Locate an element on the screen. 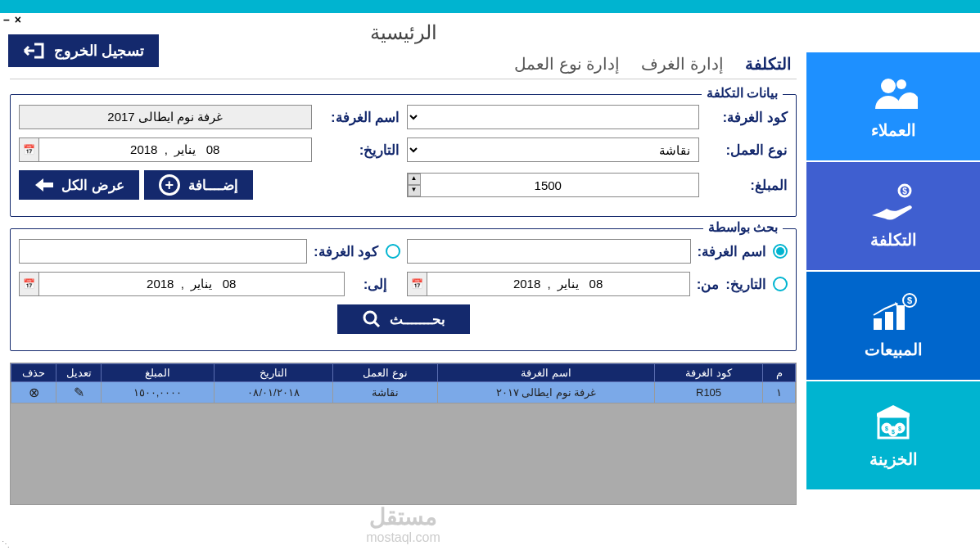 This screenshot has width=980, height=550. cost-legend: بيانات التكلفة is located at coordinates (742, 93).